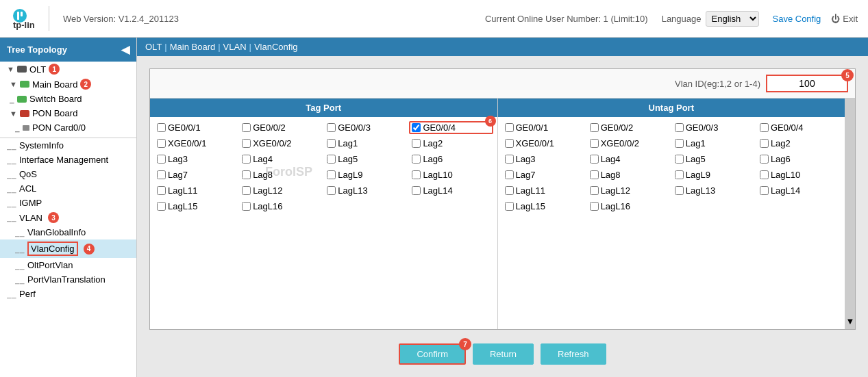 Image resolution: width=868 pixels, height=377 pixels. What do you see at coordinates (714, 190) in the screenshot?
I see `untag-port-lagl13: LagL13` at bounding box center [714, 190].